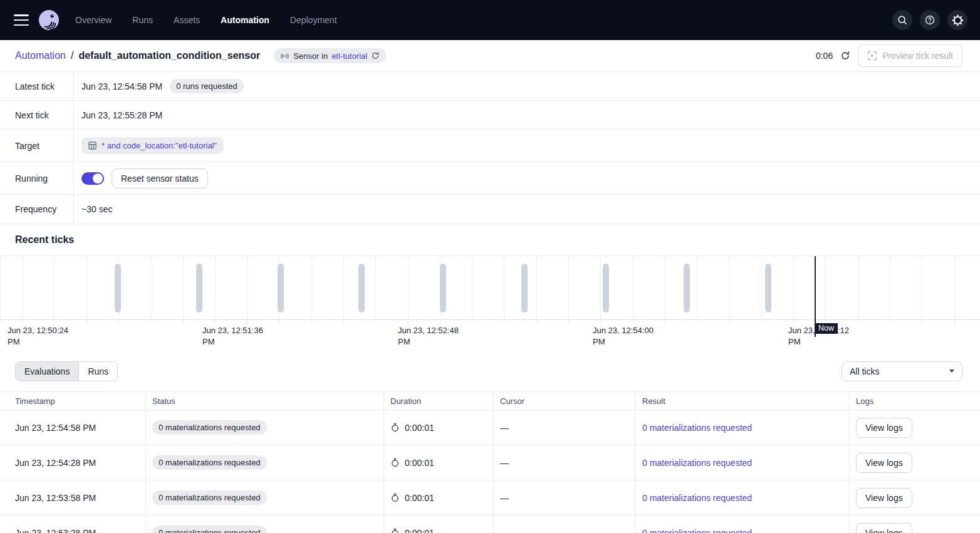  I want to click on settings-gear-icon, so click(957, 20).